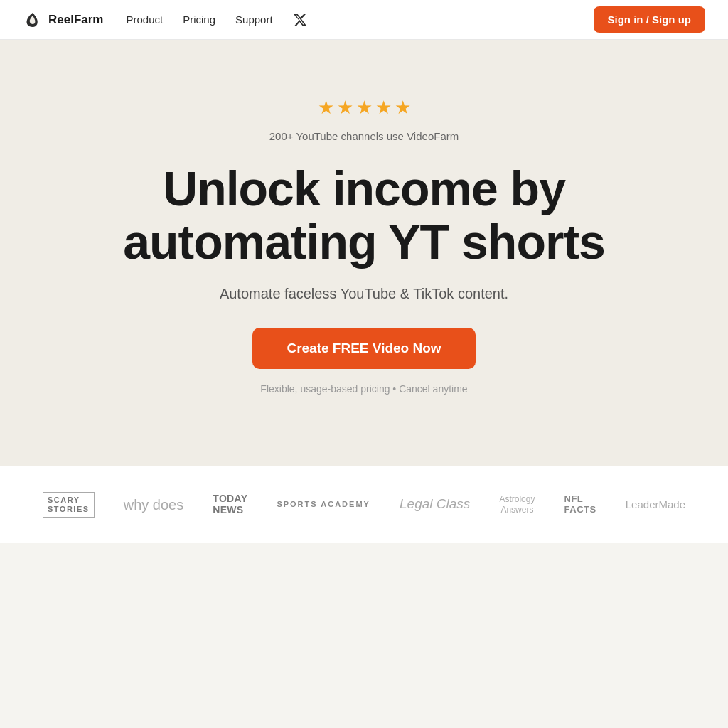  I want to click on star-5: ★, so click(402, 108).